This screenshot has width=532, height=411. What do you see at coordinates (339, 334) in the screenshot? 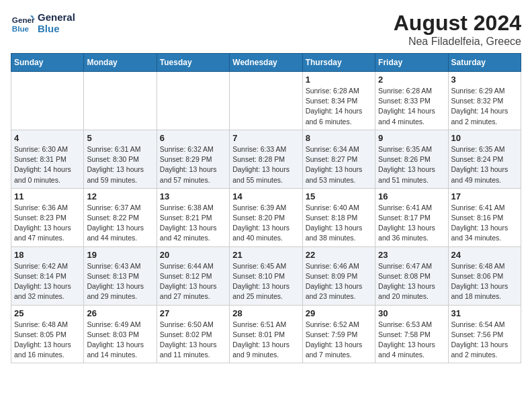
I see `calendar-cell: 29Sunrise: 6:52 AM Sunset: 7:59 PM Dayli…` at bounding box center [339, 334].